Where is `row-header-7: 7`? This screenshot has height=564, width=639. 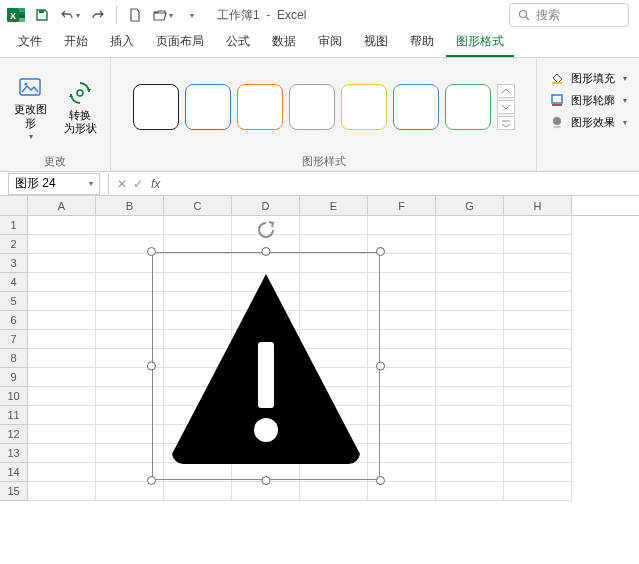
row-header-7: 7 is located at coordinates (14, 340).